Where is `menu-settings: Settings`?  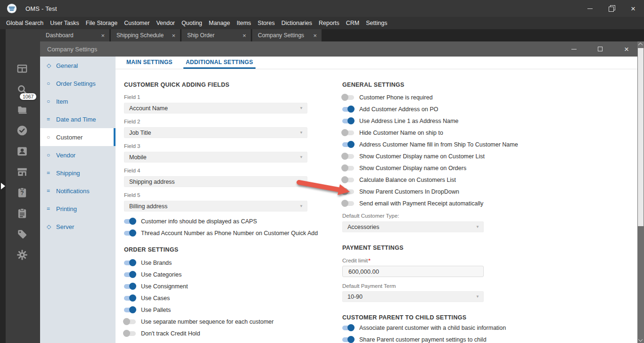 menu-settings: Settings is located at coordinates (376, 23).